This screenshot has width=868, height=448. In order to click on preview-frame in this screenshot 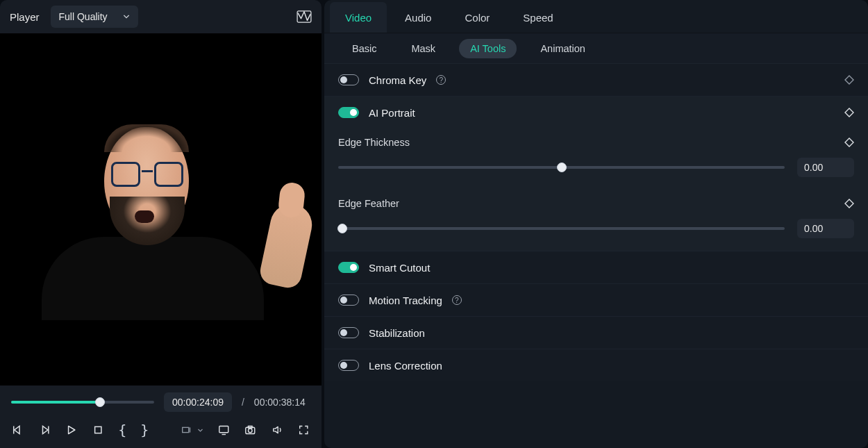, I will do `click(161, 210)`.